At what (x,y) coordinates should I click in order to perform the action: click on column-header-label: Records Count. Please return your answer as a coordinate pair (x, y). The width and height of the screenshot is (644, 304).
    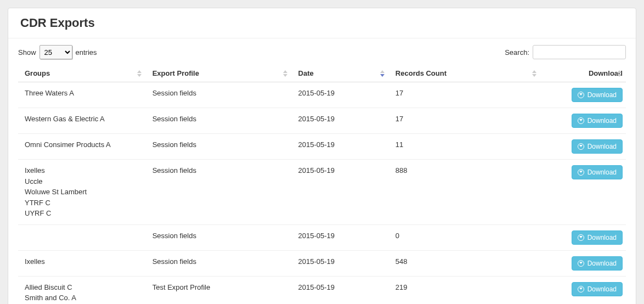
    Looking at the image, I should click on (421, 74).